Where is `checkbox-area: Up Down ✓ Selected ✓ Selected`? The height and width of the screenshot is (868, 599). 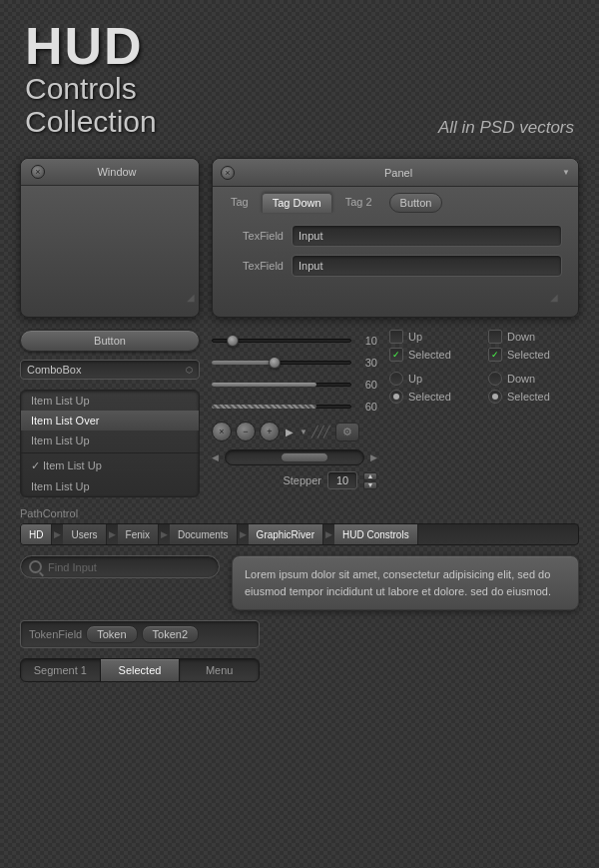
checkbox-area: Up Down ✓ Selected ✓ Selected is located at coordinates (484, 367).